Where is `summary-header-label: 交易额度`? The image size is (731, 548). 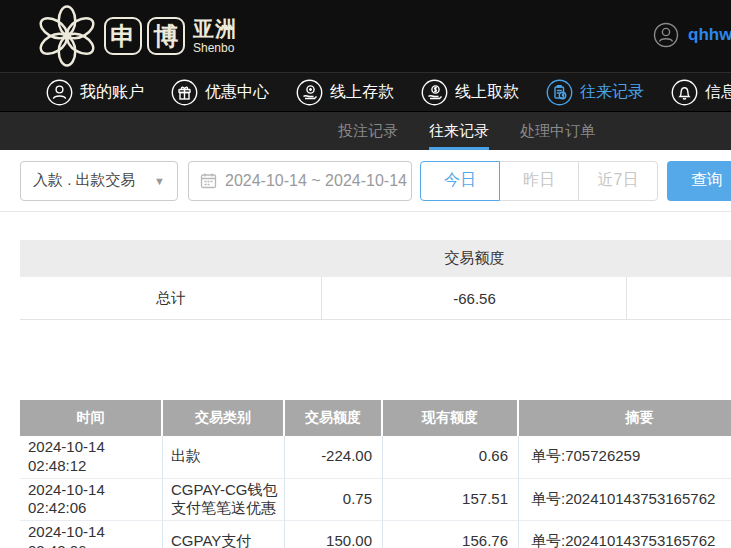 summary-header-label: 交易额度 is located at coordinates (474, 258).